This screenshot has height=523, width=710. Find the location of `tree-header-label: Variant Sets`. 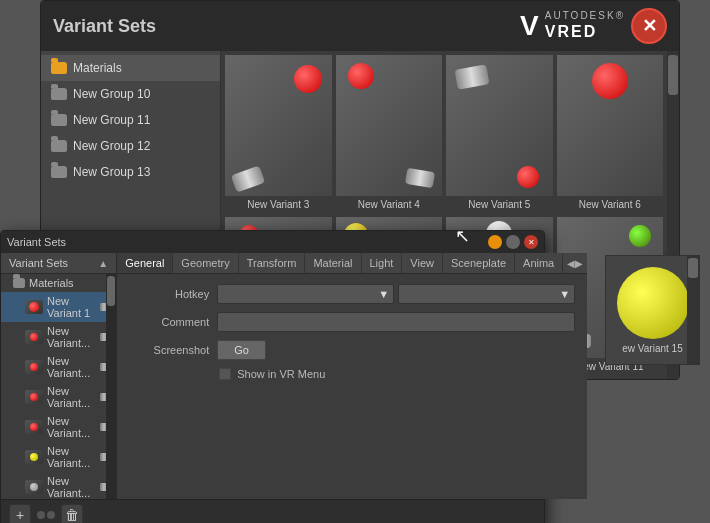

tree-header-label: Variant Sets is located at coordinates (38, 263).